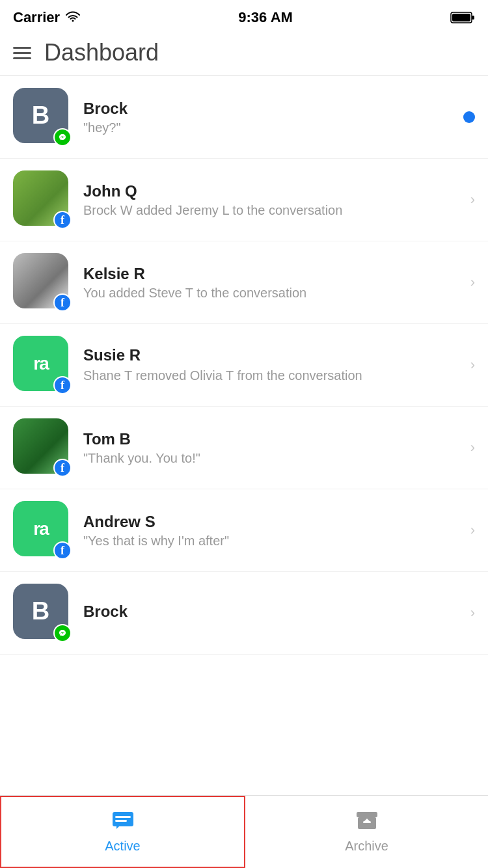 The width and height of the screenshot is (488, 868). Describe the element at coordinates (36, 18) in the screenshot. I see `carrier-label: Carrier` at that location.